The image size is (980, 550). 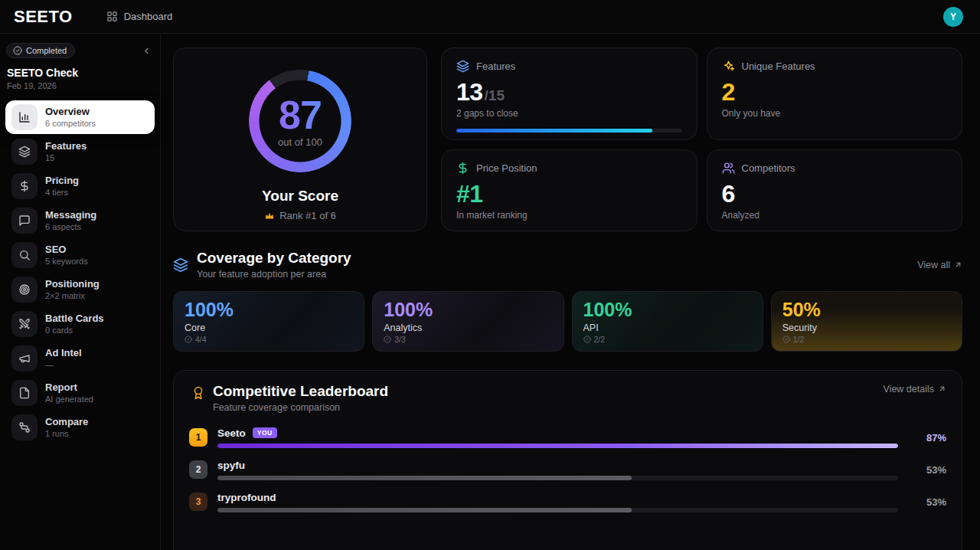 What do you see at coordinates (568, 301) in the screenshot?
I see `coverage-section: Coverage by Category Your feature adopti…` at bounding box center [568, 301].